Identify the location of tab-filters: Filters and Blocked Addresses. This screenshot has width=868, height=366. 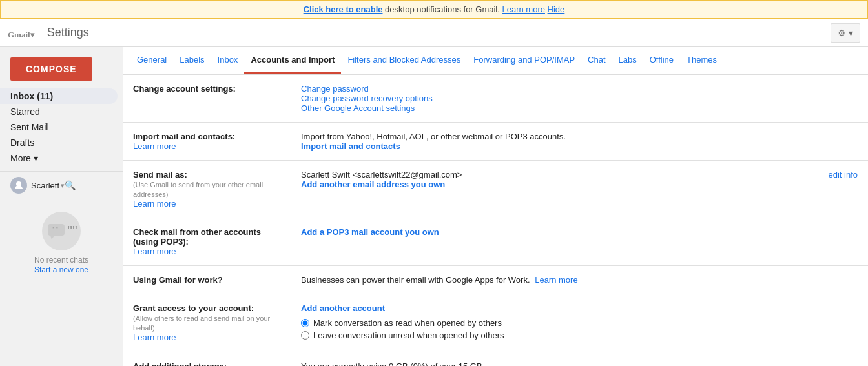
(404, 61).